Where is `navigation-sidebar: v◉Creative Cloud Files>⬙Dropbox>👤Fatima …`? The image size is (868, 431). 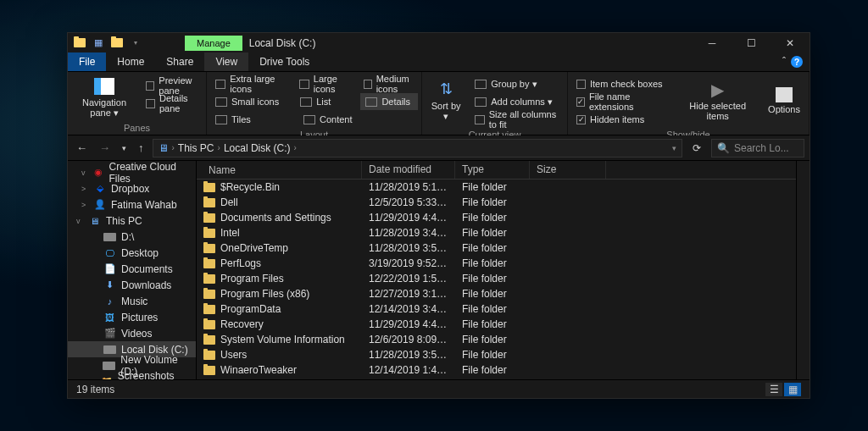
navigation-sidebar: v◉Creative Cloud Files>⬙Dropbox>👤Fatima … is located at coordinates (132, 270).